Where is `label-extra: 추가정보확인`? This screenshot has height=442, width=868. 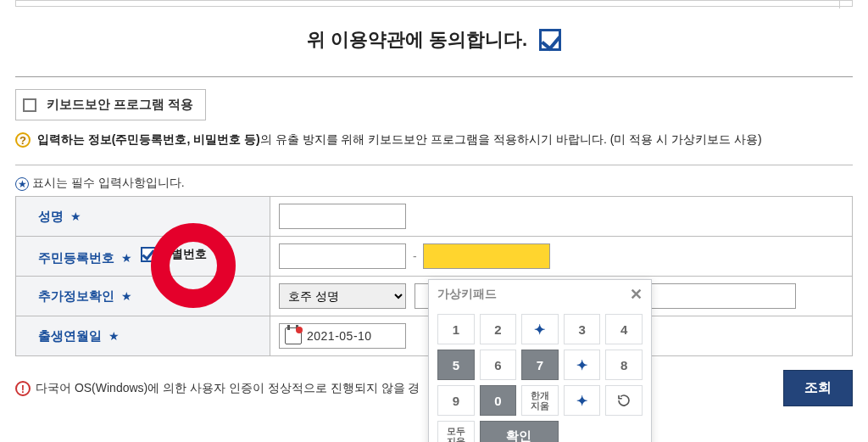 label-extra: 추가정보확인 is located at coordinates (76, 295).